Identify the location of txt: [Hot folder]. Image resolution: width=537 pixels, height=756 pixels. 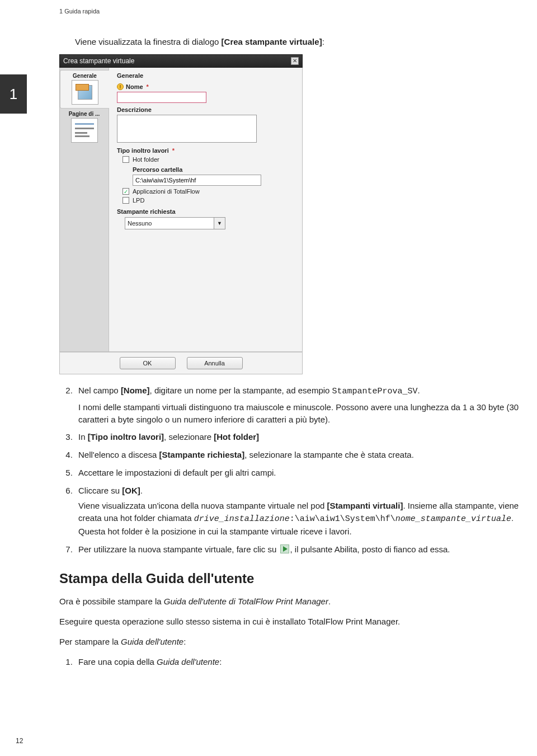
(236, 436).